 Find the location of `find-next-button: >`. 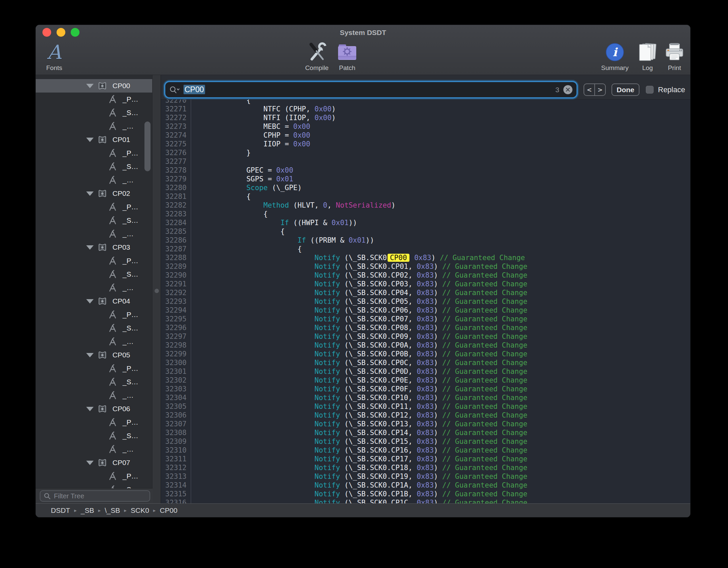

find-next-button: > is located at coordinates (600, 90).